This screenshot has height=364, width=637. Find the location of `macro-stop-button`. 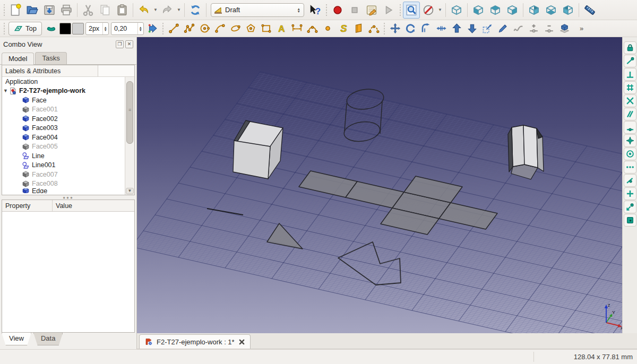

macro-stop-button is located at coordinates (355, 10).